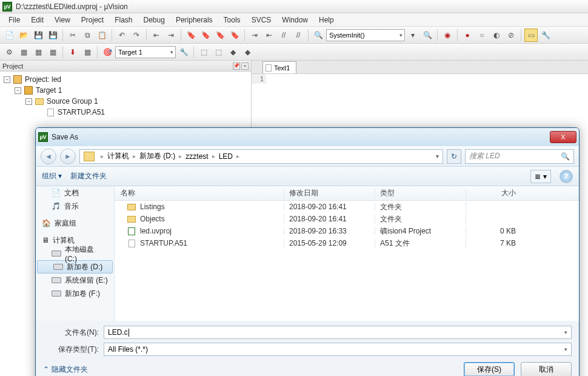  What do you see at coordinates (75, 193) in the screenshot?
I see `place-documents: 文档` at bounding box center [75, 193].